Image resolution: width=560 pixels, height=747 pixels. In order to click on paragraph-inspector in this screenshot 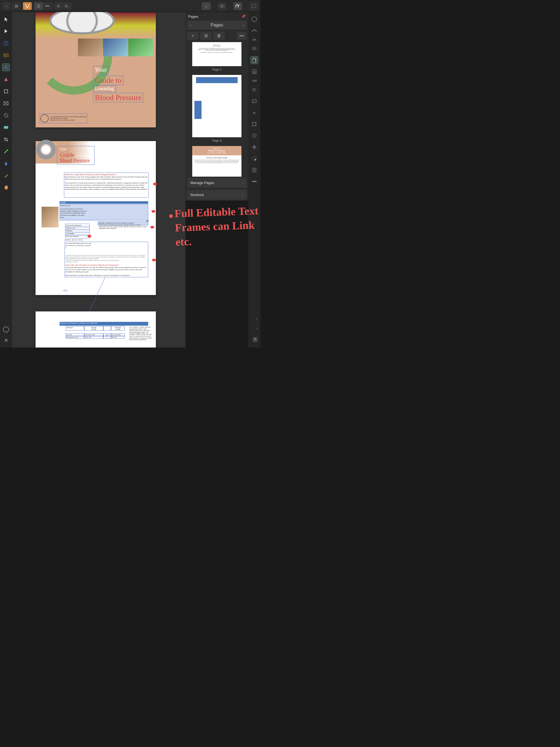, I will do `click(254, 90)`.